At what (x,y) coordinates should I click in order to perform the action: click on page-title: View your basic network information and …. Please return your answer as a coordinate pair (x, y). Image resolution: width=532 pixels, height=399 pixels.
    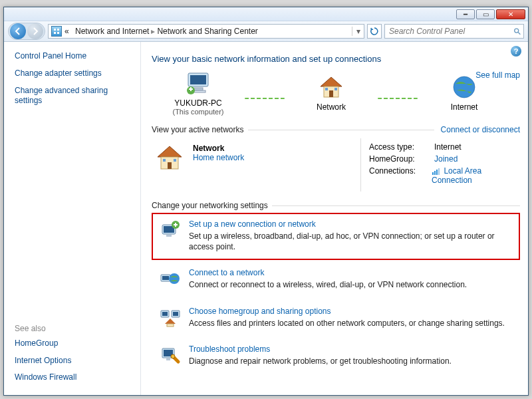
    Looking at the image, I should click on (336, 59).